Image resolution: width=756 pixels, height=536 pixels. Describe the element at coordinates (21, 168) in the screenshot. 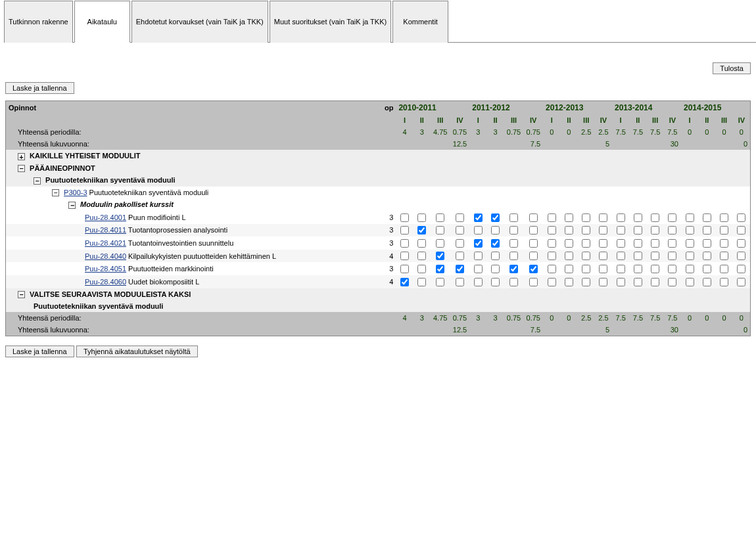

I see `toggle-paa: −` at that location.